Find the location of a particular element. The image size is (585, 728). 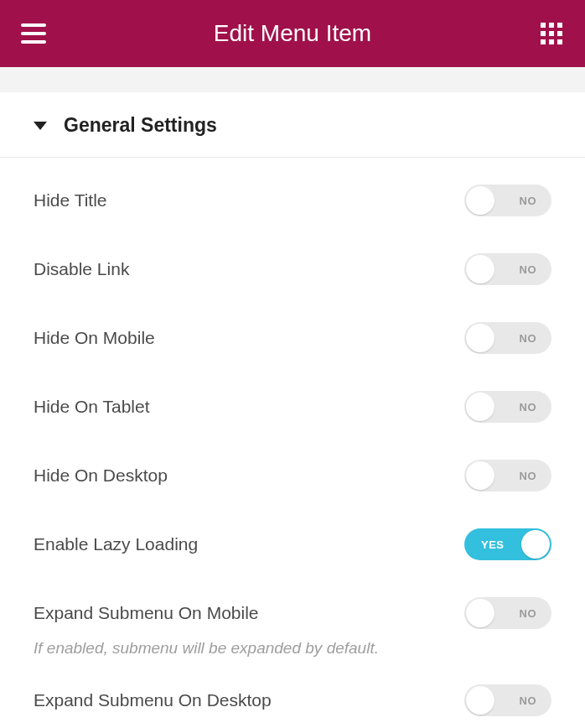

section-header: General Settings is located at coordinates (292, 125).